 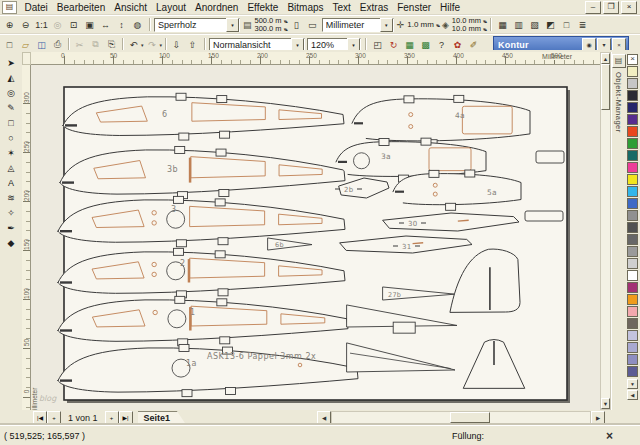 What do you see at coordinates (629, 8) in the screenshot?
I see `close-button: ×` at bounding box center [629, 8].